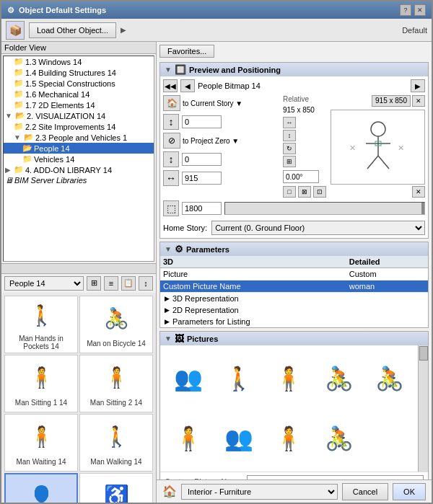 The height and width of the screenshot is (504, 433). Describe the element at coordinates (79, 62) in the screenshot. I see `tree-item-windows: 📁 1.3 Windows 14` at that location.